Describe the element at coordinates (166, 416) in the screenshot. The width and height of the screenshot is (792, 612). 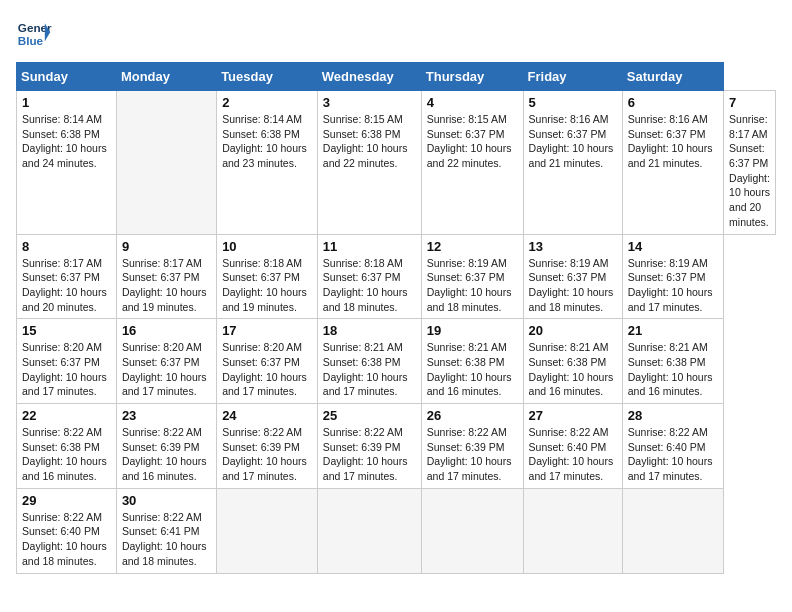
I see `day-number: 23` at that location.